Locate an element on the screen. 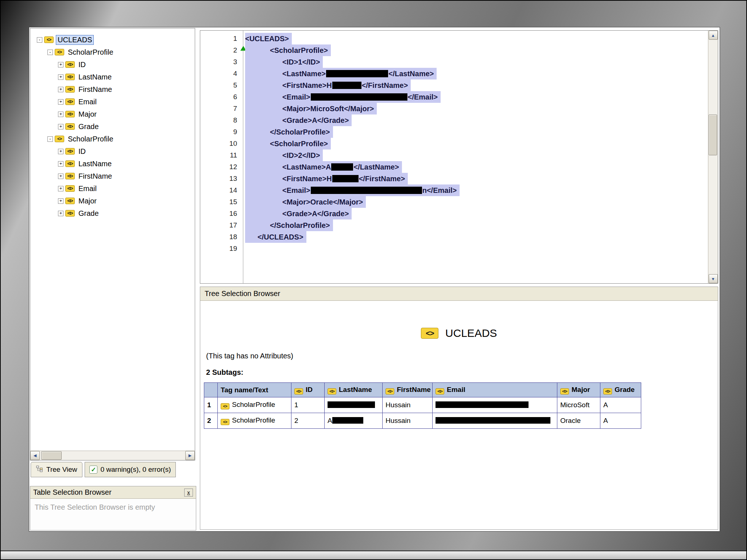 Image resolution: width=747 pixels, height=560 pixels. scroll-right-button: ▶ is located at coordinates (190, 456).